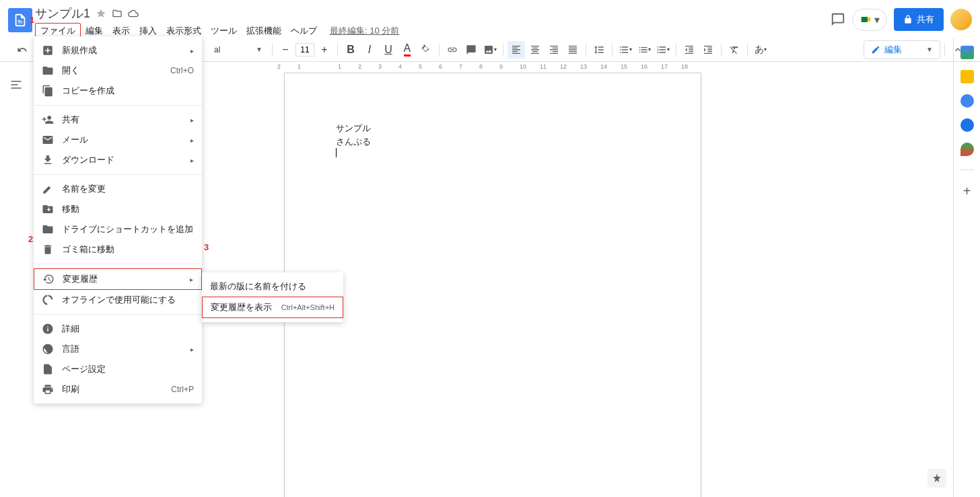  What do you see at coordinates (305, 50) in the screenshot?
I see `font-size-input` at bounding box center [305, 50].